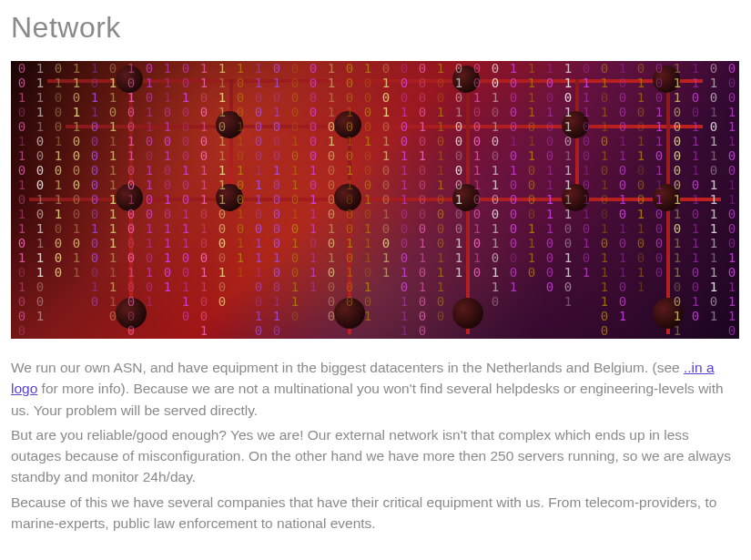 The height and width of the screenshot is (560, 751). What do you see at coordinates (441, 200) in the screenshot?
I see `binary-column: 100110111000011100` at bounding box center [441, 200].